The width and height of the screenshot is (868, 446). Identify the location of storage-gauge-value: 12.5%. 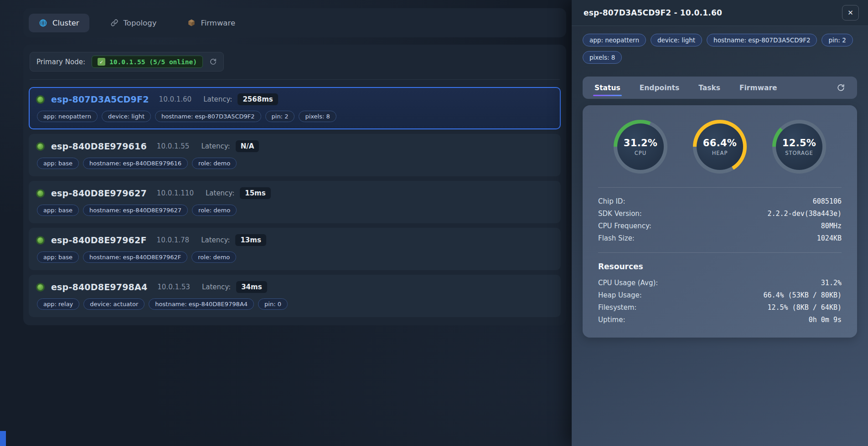
(799, 143).